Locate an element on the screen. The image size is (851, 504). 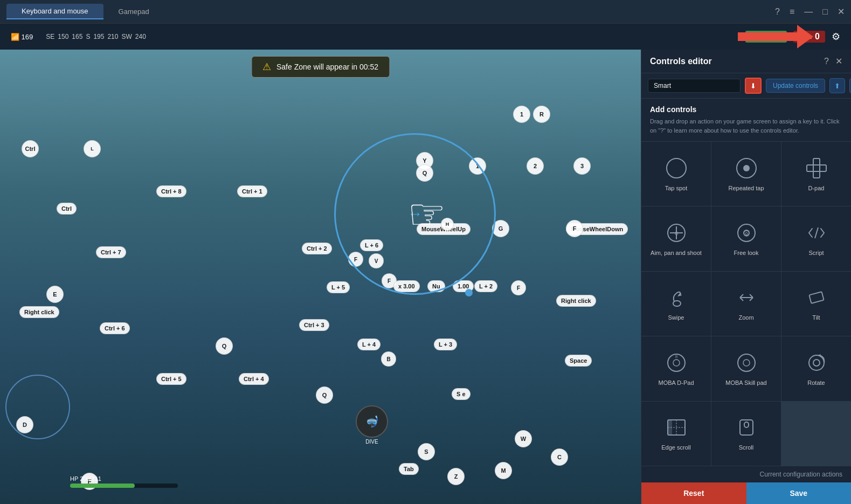
bottom-actions: Current configuration actions Reset Save is located at coordinates (746, 485).